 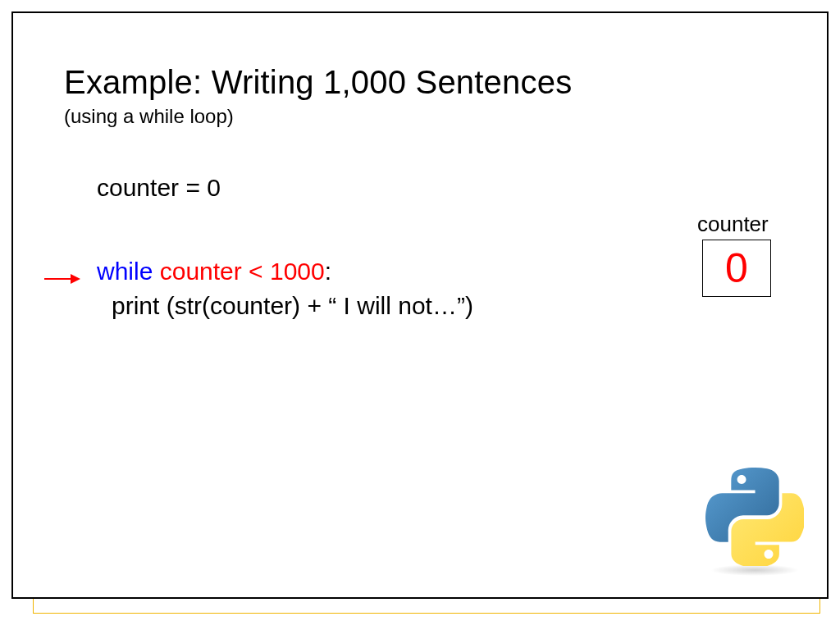 I want to click on code-line-3: print (str(counter) + “ I will not…”), so click(x=292, y=306).